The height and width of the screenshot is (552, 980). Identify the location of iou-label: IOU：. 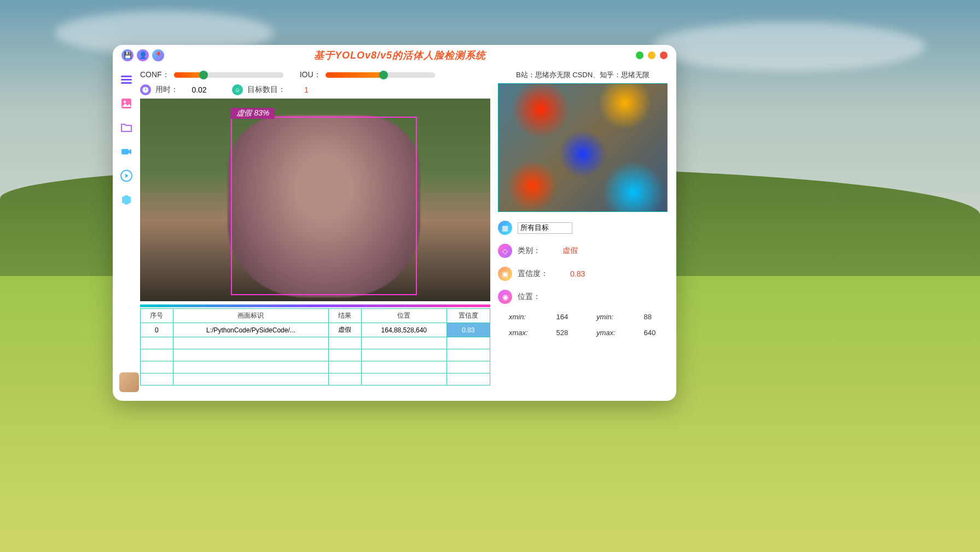
(311, 75).